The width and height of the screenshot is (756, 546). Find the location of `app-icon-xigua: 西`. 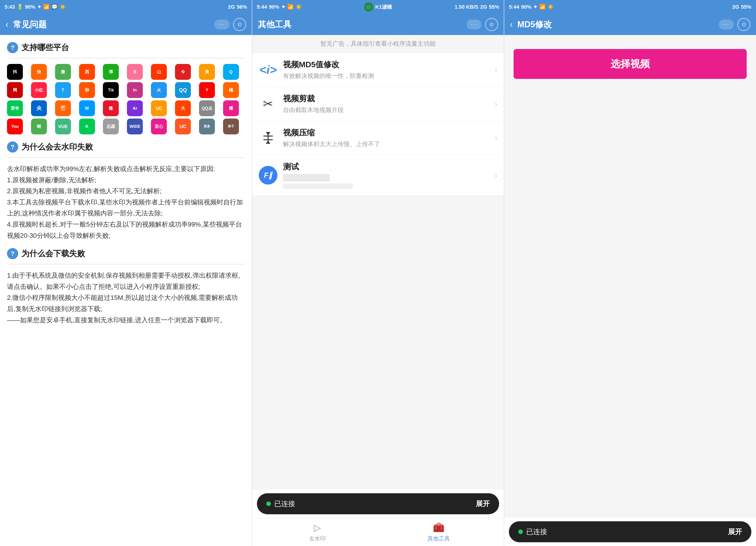

app-icon-xigua: 西 is located at coordinates (87, 72).